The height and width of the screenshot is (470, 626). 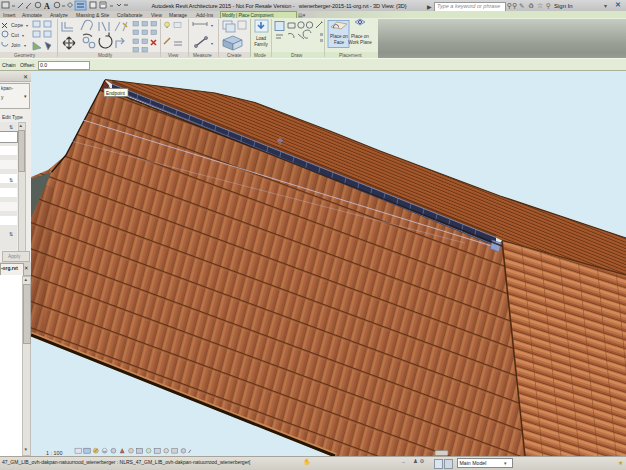 I want to click on svg-text: Load, so click(x=262, y=38).